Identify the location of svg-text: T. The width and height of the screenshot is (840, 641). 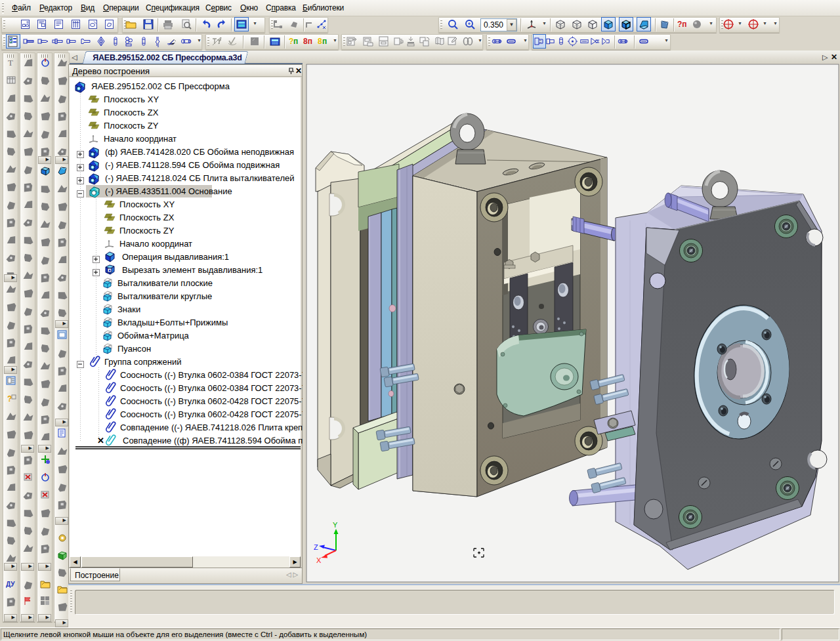
(10, 63).